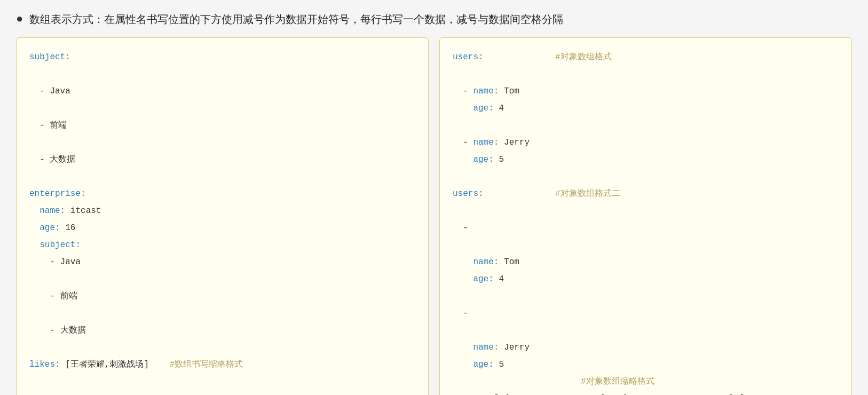 Image resolution: width=868 pixels, height=395 pixels. Describe the element at coordinates (434, 19) in the screenshot. I see `bullet-row: ● 数组表示方式：在属性名书写位置的下方使用减号作为数据开始符号，每行书写一个数…` at that location.